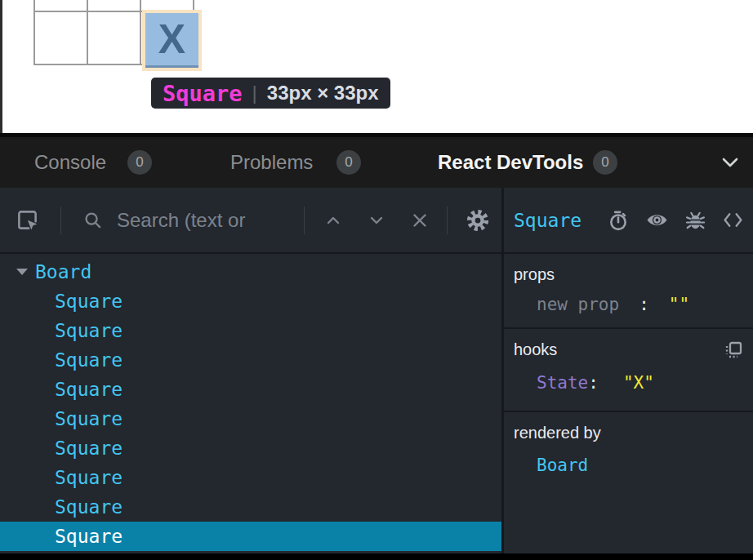 Image resolution: width=753 pixels, height=560 pixels. I want to click on tree-item-square-selected: Square, so click(251, 536).